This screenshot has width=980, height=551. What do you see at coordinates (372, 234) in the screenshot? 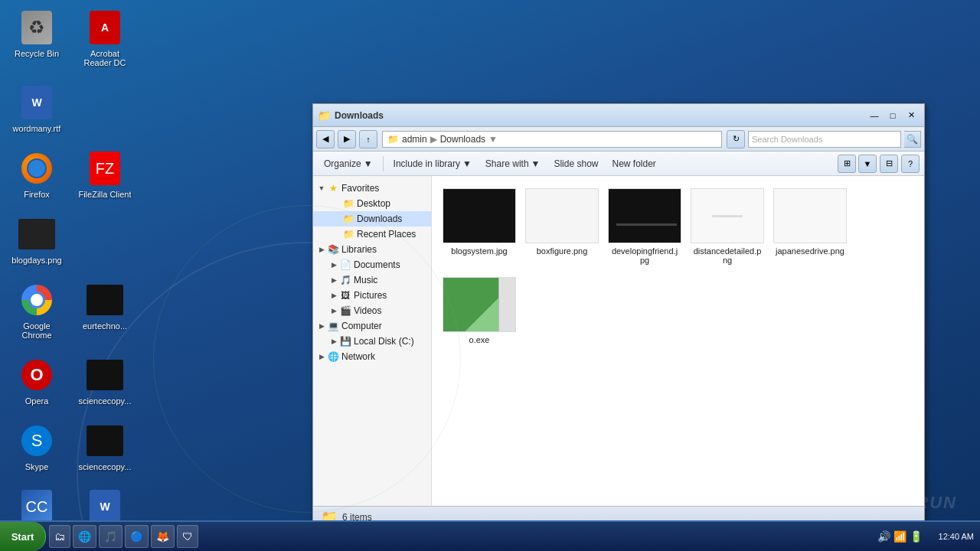
I see `tree-recent-places: 📁 Recent Places` at bounding box center [372, 234].